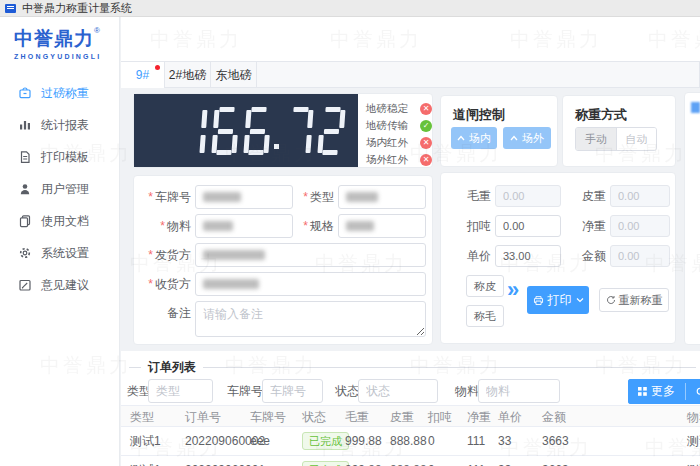 Image resolution: width=700 pixels, height=466 pixels. Describe the element at coordinates (528, 196) in the screenshot. I see `gross-input` at that location.